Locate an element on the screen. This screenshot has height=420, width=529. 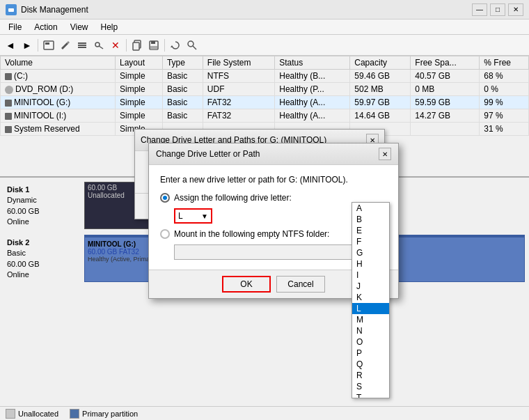
col-type: Type is located at coordinates (182, 63).